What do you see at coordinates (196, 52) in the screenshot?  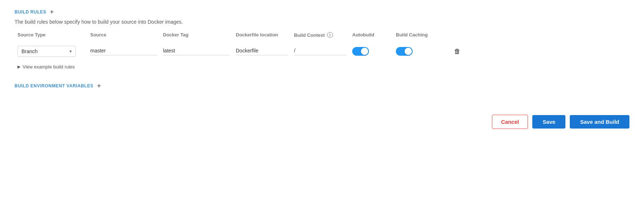 I see `docker-tag-input: latest` at bounding box center [196, 52].